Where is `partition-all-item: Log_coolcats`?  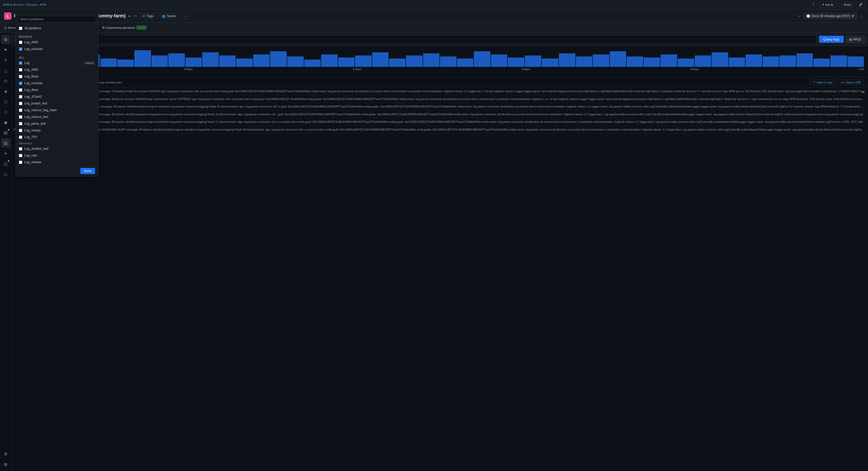 partition-all-item: Log_coolcats is located at coordinates (57, 83).